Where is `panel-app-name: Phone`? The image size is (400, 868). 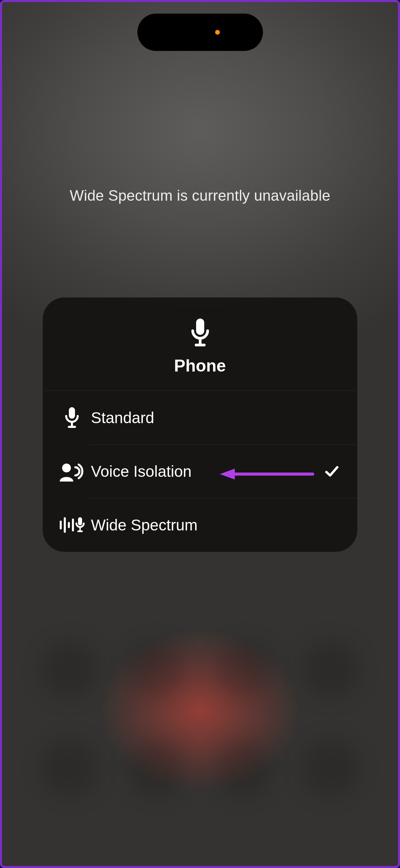
panel-app-name: Phone is located at coordinates (200, 366).